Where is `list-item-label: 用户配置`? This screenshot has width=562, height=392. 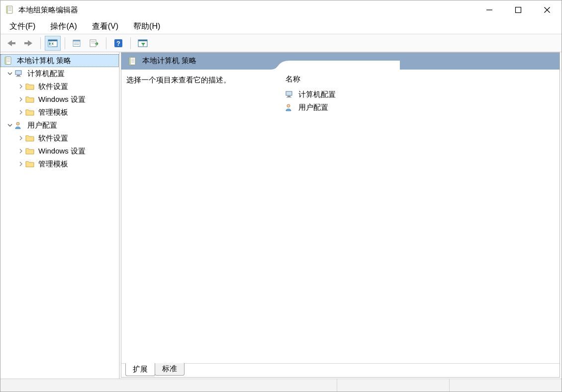 list-item-label: 用户配置 is located at coordinates (313, 107).